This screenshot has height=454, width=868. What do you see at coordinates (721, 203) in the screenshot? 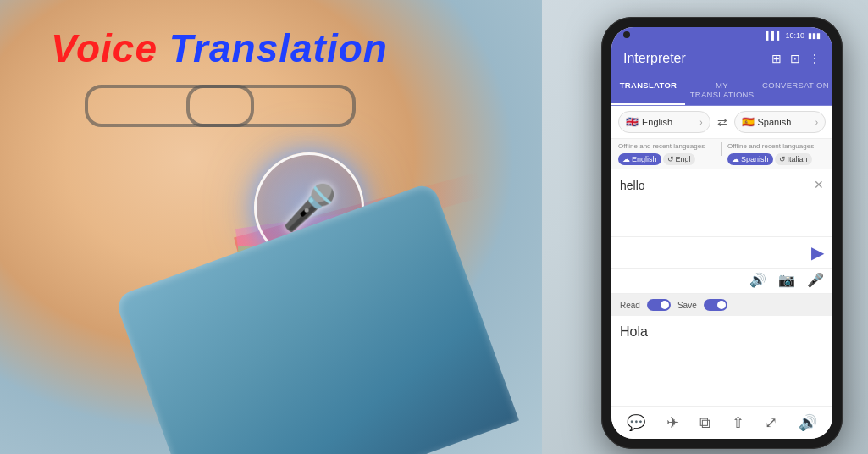
I see `input-area: hello ✕` at bounding box center [721, 203].